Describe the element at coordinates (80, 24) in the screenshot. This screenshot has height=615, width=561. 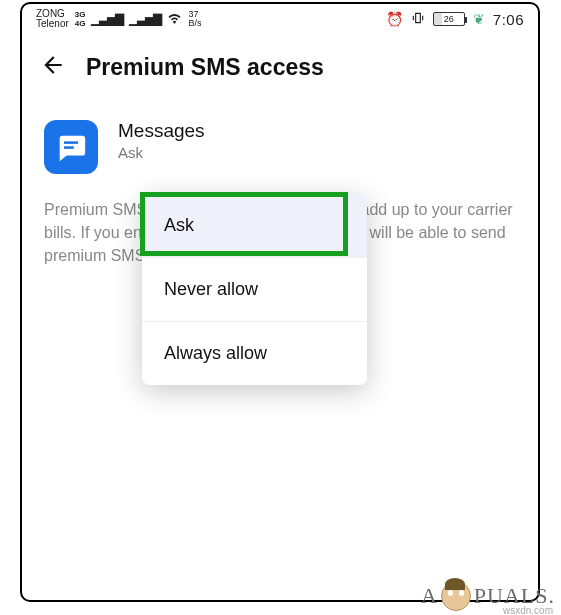
I see `net-2: 4G` at that location.